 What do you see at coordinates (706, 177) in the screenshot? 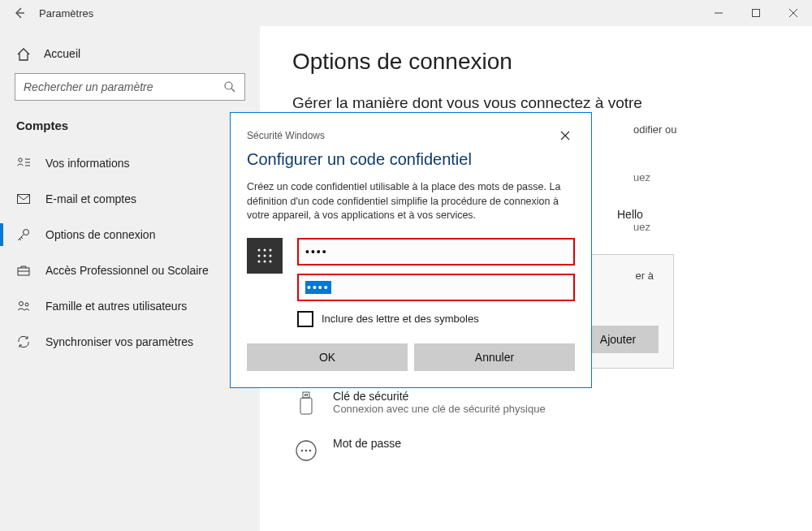
I see `partial-text: uez` at bounding box center [706, 177].